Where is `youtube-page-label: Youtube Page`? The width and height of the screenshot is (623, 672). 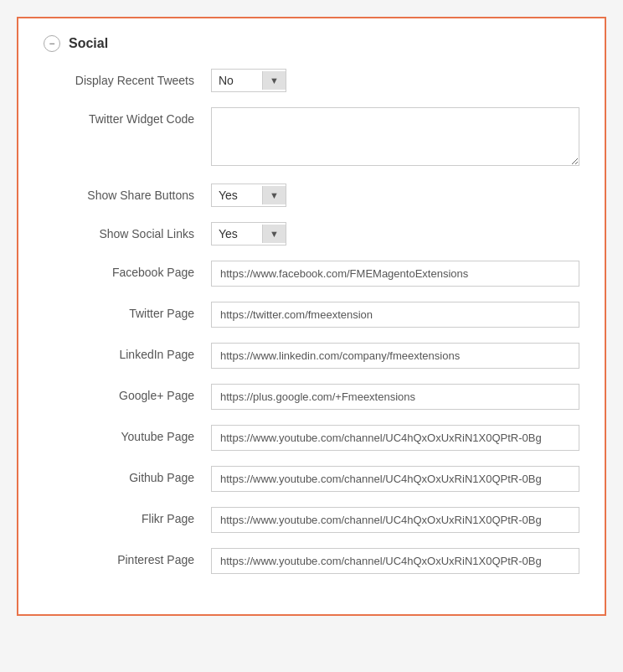
youtube-page-label: Youtube Page is located at coordinates (127, 434).